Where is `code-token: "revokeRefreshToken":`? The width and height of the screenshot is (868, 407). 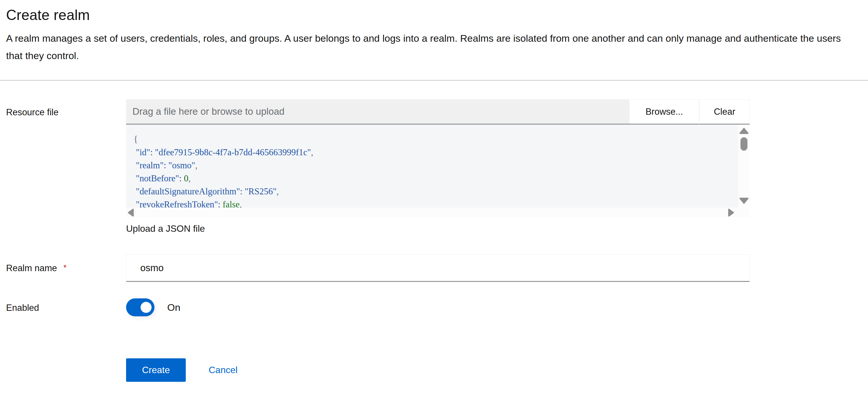 code-token: "revokeRefreshToken": is located at coordinates (178, 204).